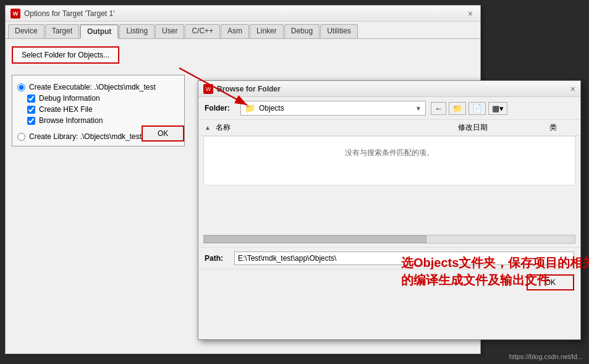 This screenshot has width=589, height=364. Describe the element at coordinates (495, 263) in the screenshot. I see `annotation-line1: 选Objects文件夹，保存项目的相关` at that location.